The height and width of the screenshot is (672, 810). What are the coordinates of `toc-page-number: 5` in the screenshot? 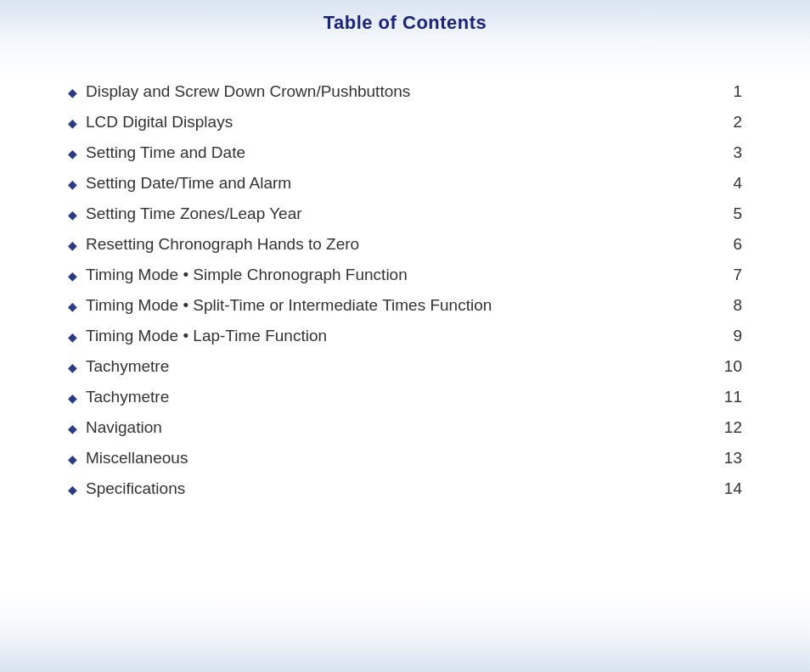 It's located at (729, 214).